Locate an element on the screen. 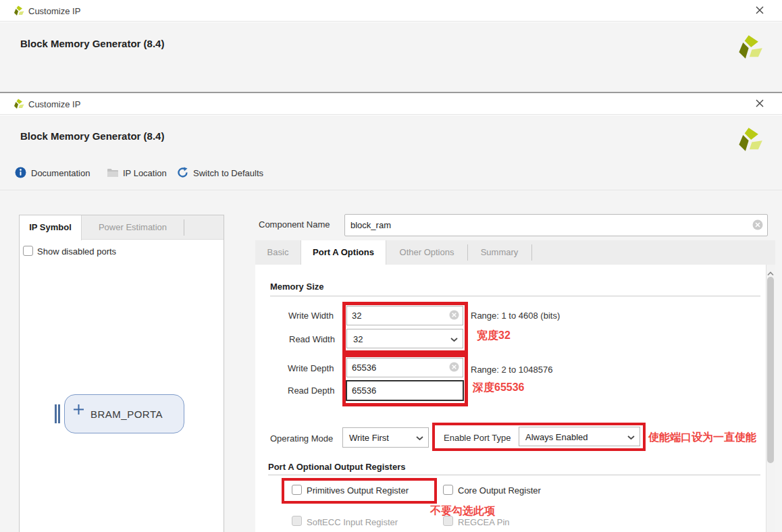 The width and height of the screenshot is (782, 532). tab-other-options: Other Options is located at coordinates (427, 252).